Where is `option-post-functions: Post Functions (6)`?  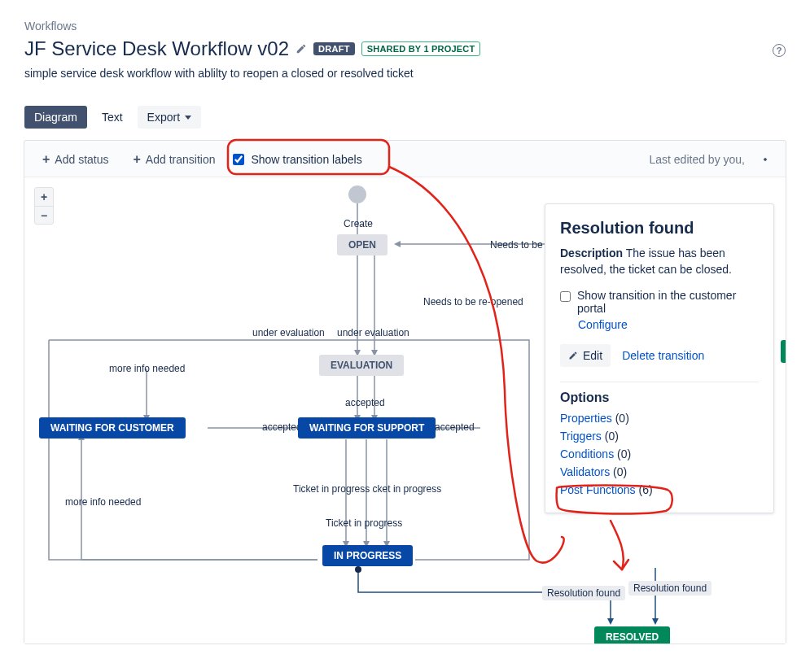
option-post-functions: Post Functions (6) is located at coordinates (659, 490).